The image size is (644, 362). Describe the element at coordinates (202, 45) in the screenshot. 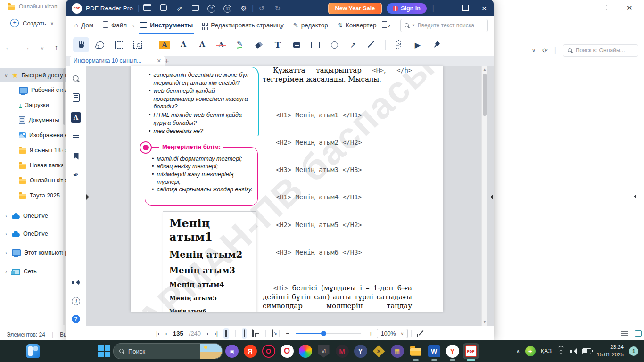

I see `squiggly-tool-icon: A` at that location.